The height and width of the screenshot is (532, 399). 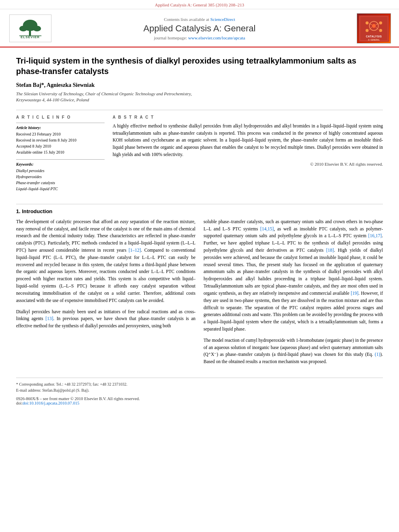 What do you see at coordinates (200, 66) in the screenshot?
I see `article-title: Tri-liquid system in the synthesis of di…` at bounding box center [200, 66].